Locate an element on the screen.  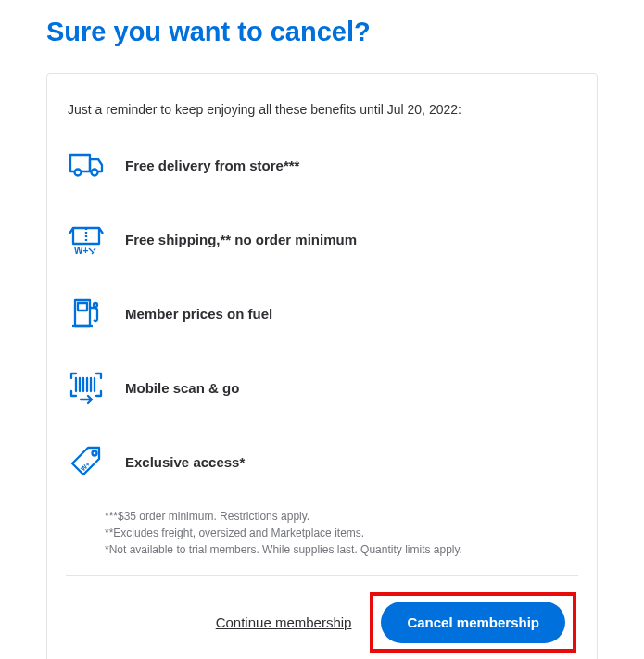
page-title: Sure you want to cancel? is located at coordinates (322, 32).